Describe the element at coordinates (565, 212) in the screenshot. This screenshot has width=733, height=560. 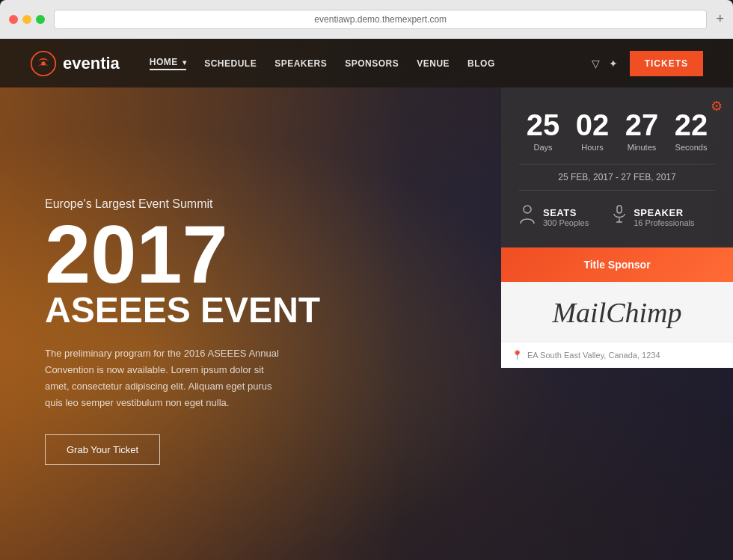
I see `seats-label: SEATS` at that location.